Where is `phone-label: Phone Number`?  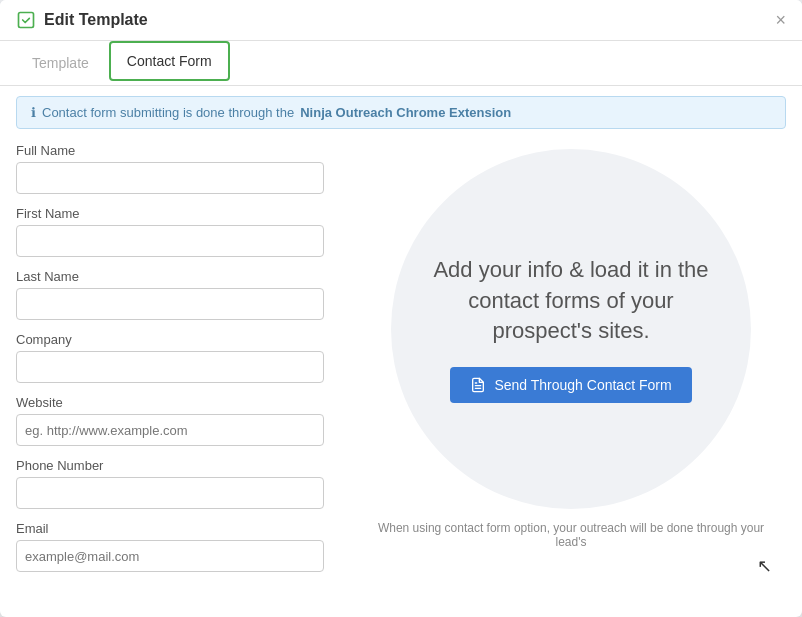
phone-label: Phone Number is located at coordinates (170, 466).